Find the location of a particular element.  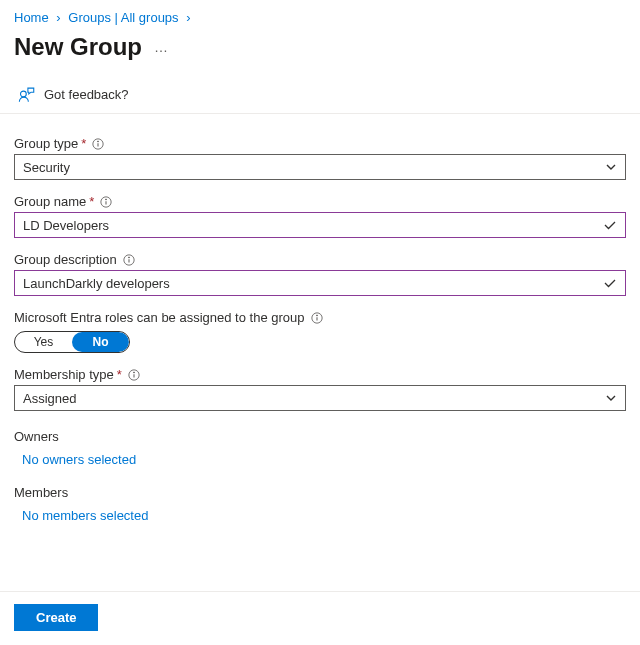

group-name-label: Group name * is located at coordinates (320, 202).